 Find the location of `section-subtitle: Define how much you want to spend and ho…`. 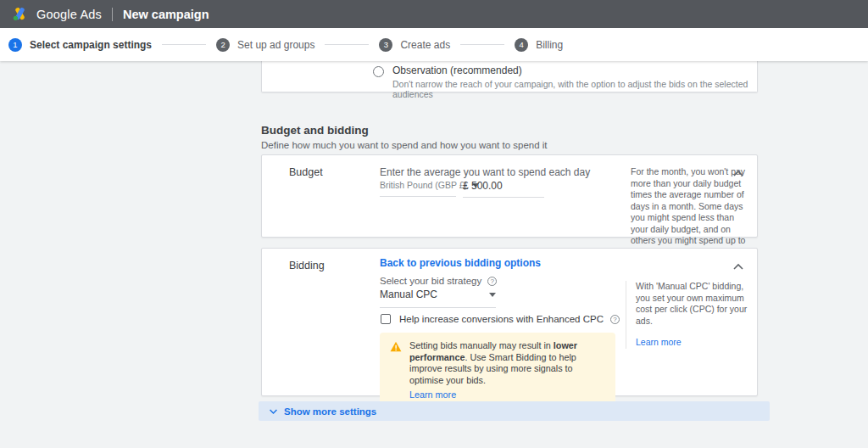

section-subtitle: Define how much you want to spend and ho… is located at coordinates (404, 145).